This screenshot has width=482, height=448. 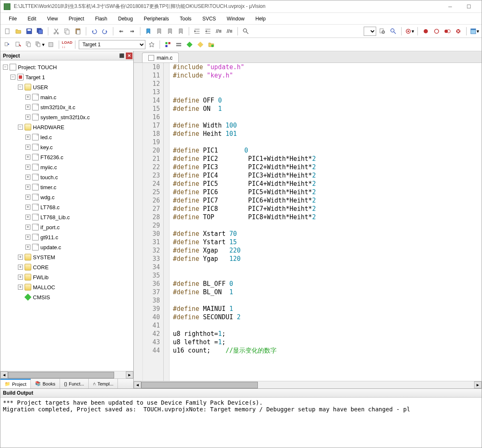 I want to click on bookmark-clear-button, so click(x=181, y=31).